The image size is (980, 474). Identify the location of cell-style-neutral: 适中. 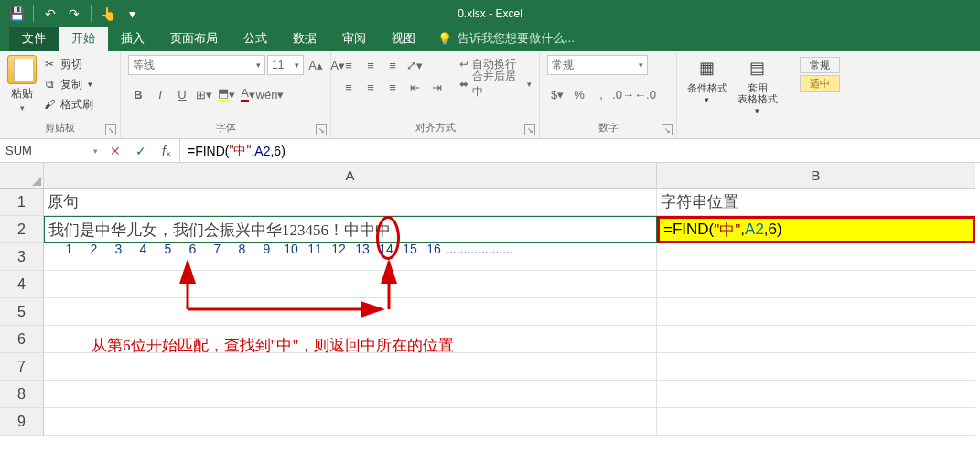
(820, 83).